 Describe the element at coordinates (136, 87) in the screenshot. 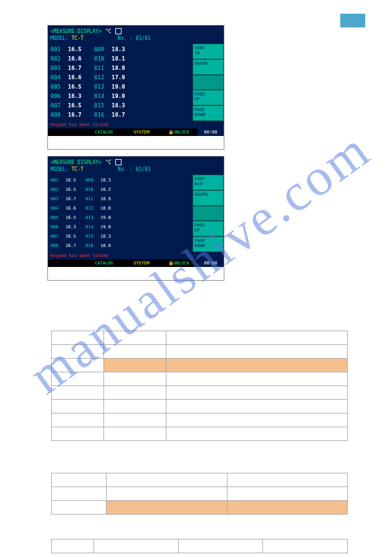

I see `device-screenshot-1: <MEASURE DISPLAY> °C MODEL: TC-T No. : 0…` at that location.